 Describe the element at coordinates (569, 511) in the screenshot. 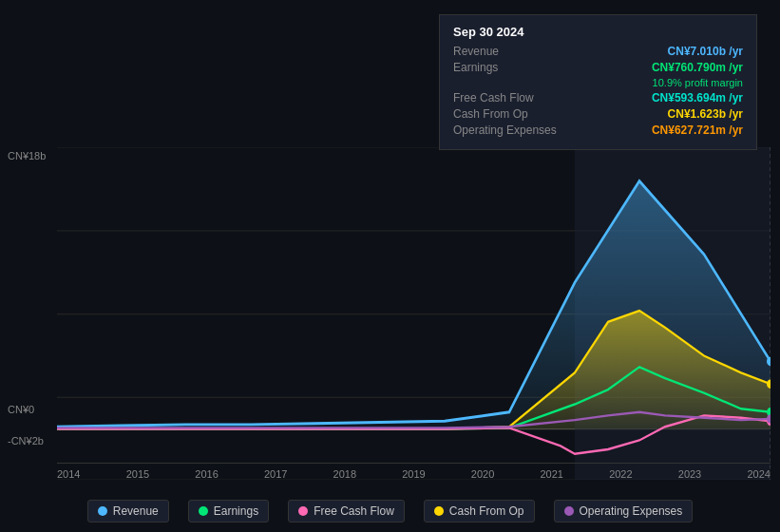

I see `legend-opex-dot` at that location.